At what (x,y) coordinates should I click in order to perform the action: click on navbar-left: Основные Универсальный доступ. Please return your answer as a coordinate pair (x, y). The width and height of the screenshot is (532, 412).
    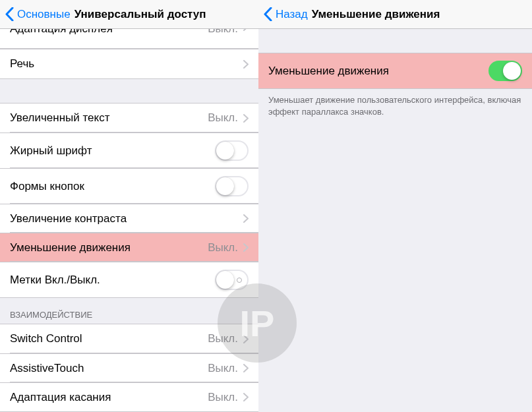
    Looking at the image, I should click on (129, 15).